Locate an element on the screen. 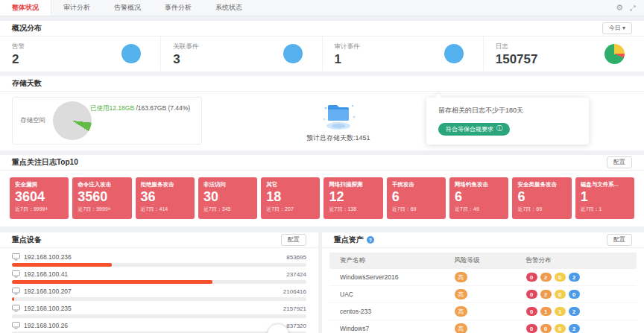 Image resolution: width=644 pixels, height=333 pixels. device-row: 192.168.100.235 2157921 is located at coordinates (160, 310).